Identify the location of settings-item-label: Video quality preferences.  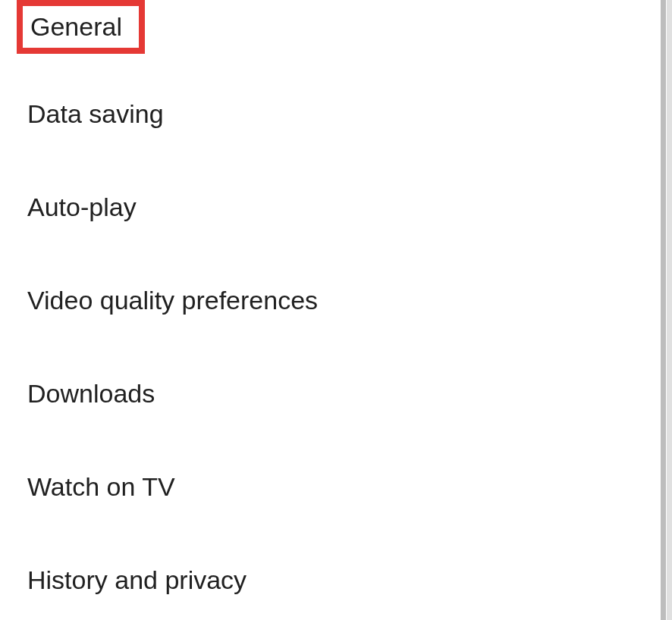
(173, 300).